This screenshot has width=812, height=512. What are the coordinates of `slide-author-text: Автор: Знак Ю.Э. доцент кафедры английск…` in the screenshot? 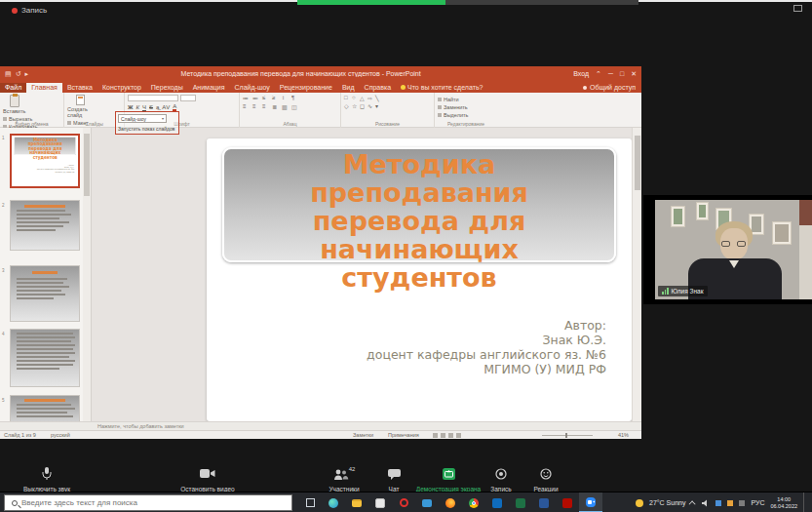 It's located at (486, 347).